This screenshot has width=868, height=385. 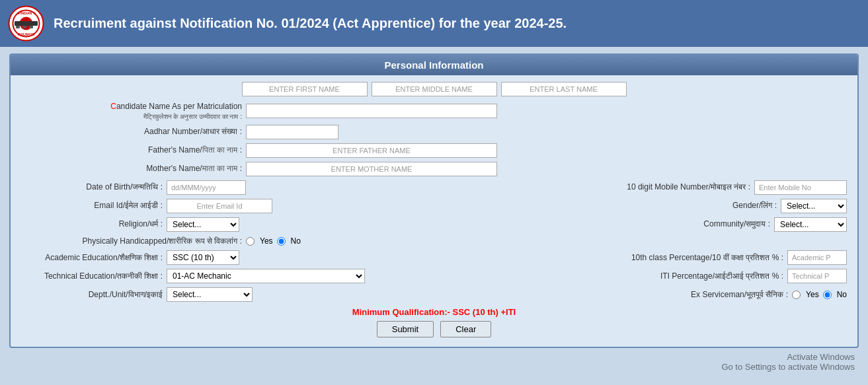 What do you see at coordinates (219, 206) in the screenshot?
I see `email-input` at bounding box center [219, 206].